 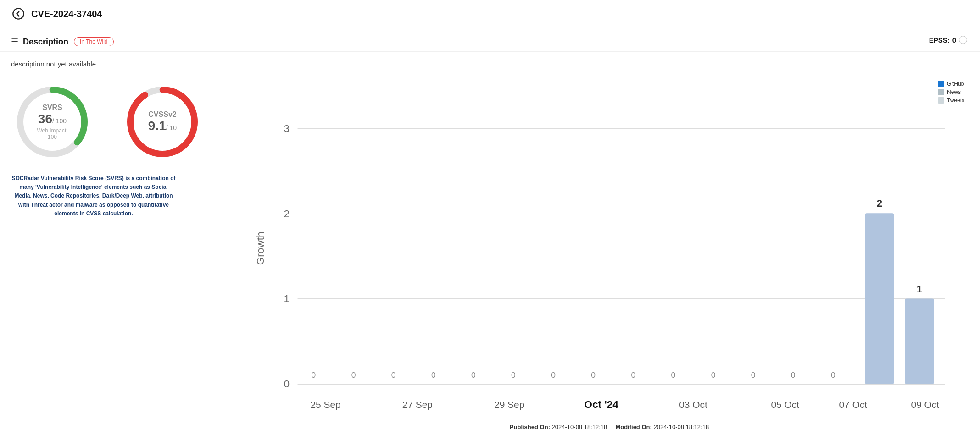 I want to click on legend-github: GitHub, so click(x=951, y=84).